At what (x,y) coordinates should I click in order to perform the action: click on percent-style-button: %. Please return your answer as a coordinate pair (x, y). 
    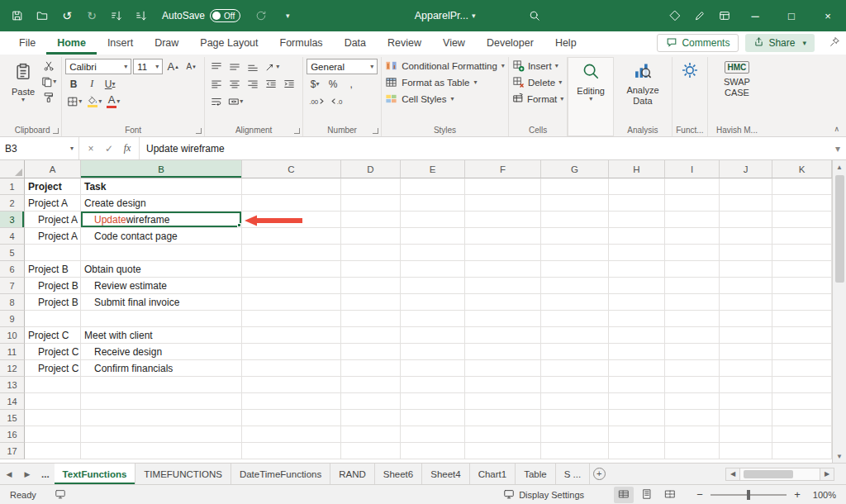
    Looking at the image, I should click on (333, 84).